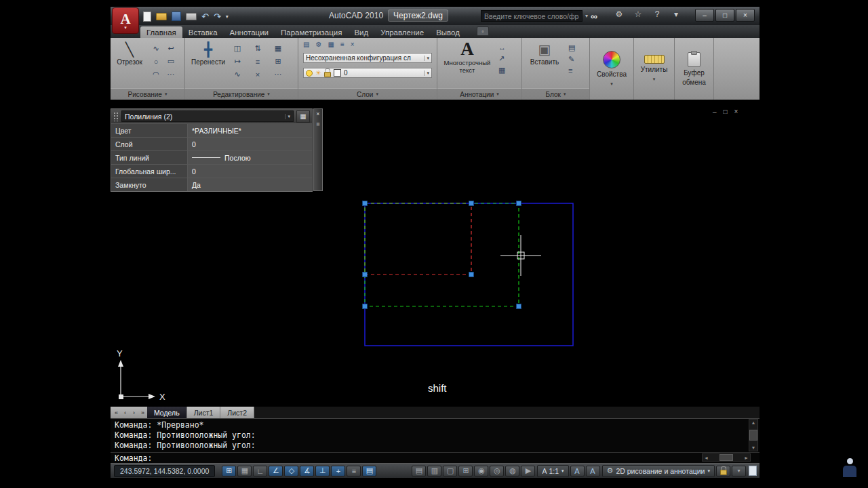 This screenshot has height=488, width=868. What do you see at coordinates (237, 61) in the screenshot?
I see `stretch-icon: ↦` at bounding box center [237, 61].